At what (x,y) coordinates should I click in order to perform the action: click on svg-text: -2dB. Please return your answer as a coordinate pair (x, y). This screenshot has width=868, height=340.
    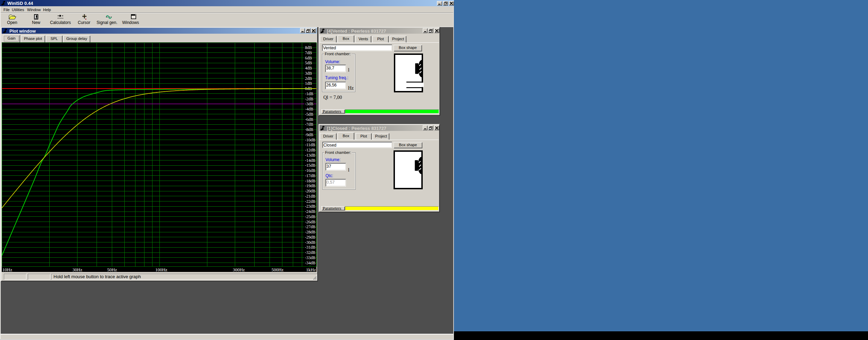
    Looking at the image, I should click on (309, 99).